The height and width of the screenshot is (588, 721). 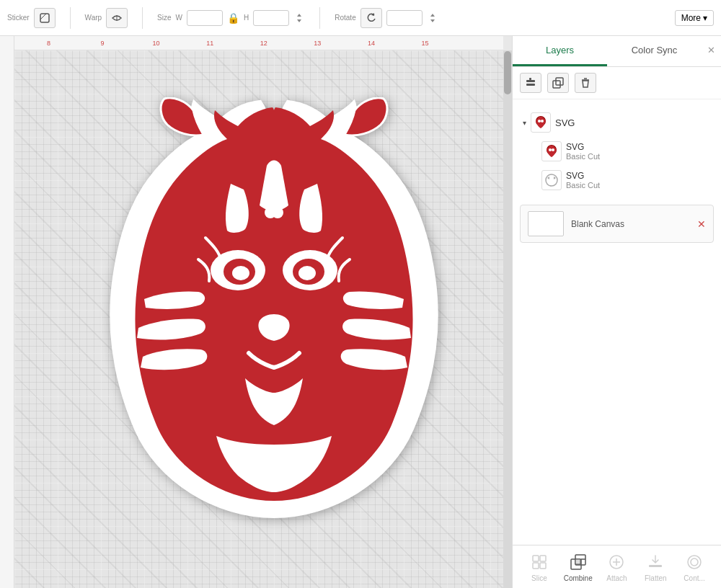 I want to click on attach-icon, so click(x=616, y=562).